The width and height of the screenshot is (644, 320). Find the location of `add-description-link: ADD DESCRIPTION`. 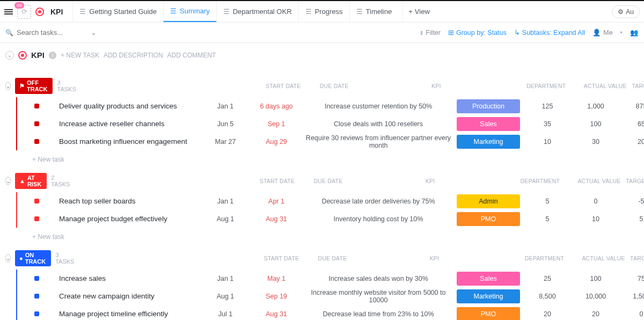

add-description-link: ADD DESCRIPTION is located at coordinates (133, 55).